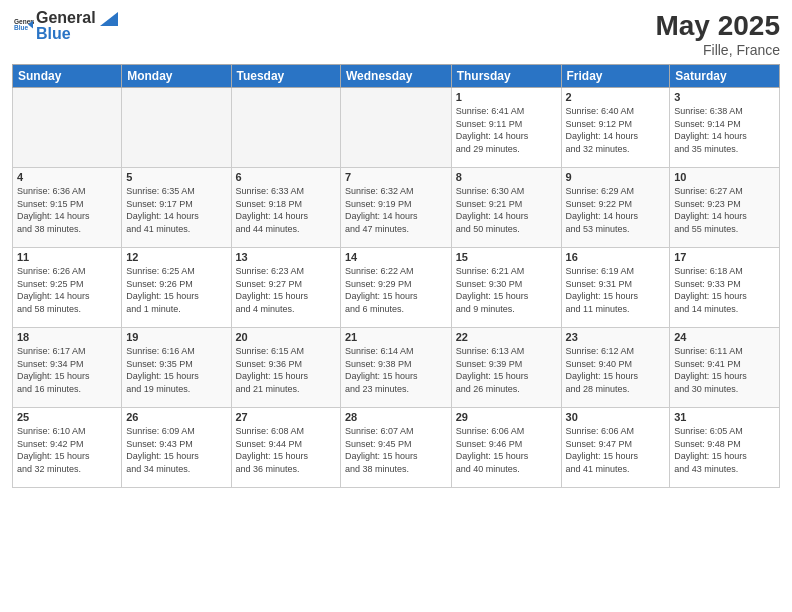  Describe the element at coordinates (68, 288) in the screenshot. I see `calendar-cell-w3-d0: 11Sunrise: 6:26 AM Sunset: 9:25 PM Dayli…` at that location.